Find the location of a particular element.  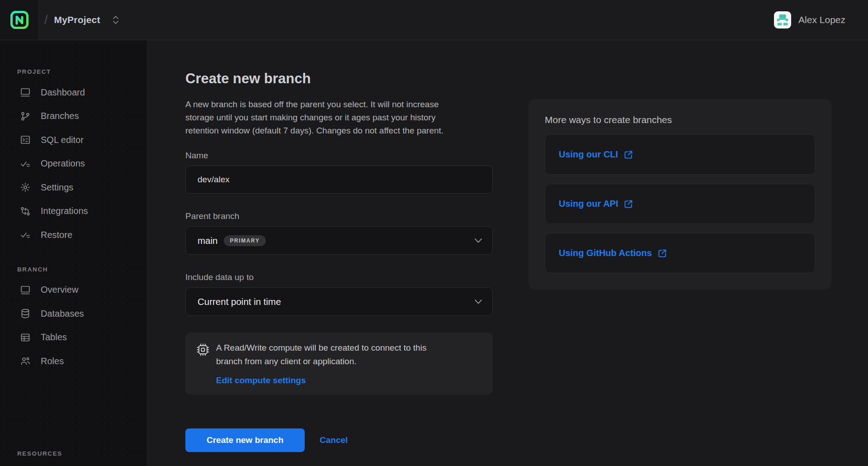

branch-name-input is located at coordinates (339, 180).